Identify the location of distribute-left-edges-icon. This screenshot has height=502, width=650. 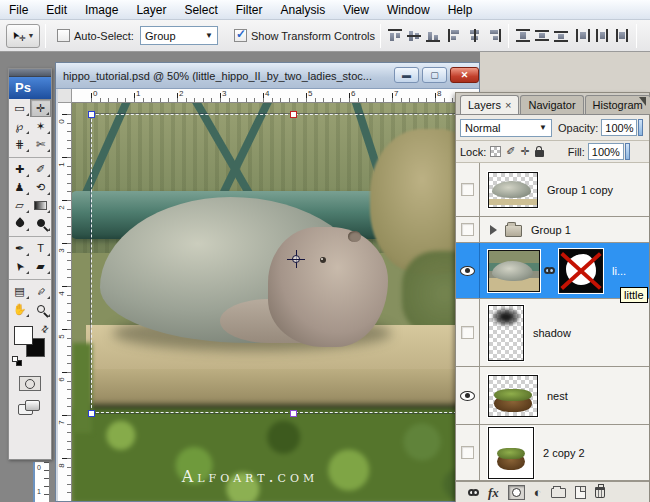
(584, 36).